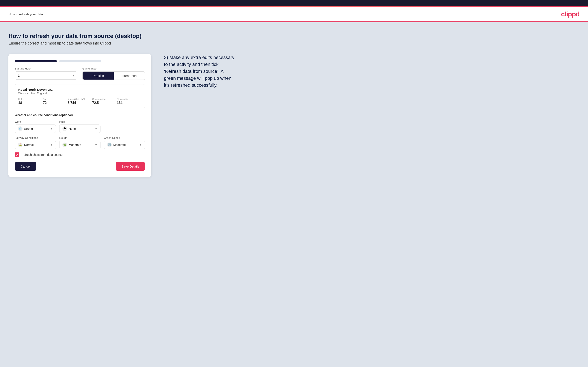 This screenshot has width=588, height=367. What do you see at coordinates (294, 3) in the screenshot?
I see `top-bar` at bounding box center [294, 3].